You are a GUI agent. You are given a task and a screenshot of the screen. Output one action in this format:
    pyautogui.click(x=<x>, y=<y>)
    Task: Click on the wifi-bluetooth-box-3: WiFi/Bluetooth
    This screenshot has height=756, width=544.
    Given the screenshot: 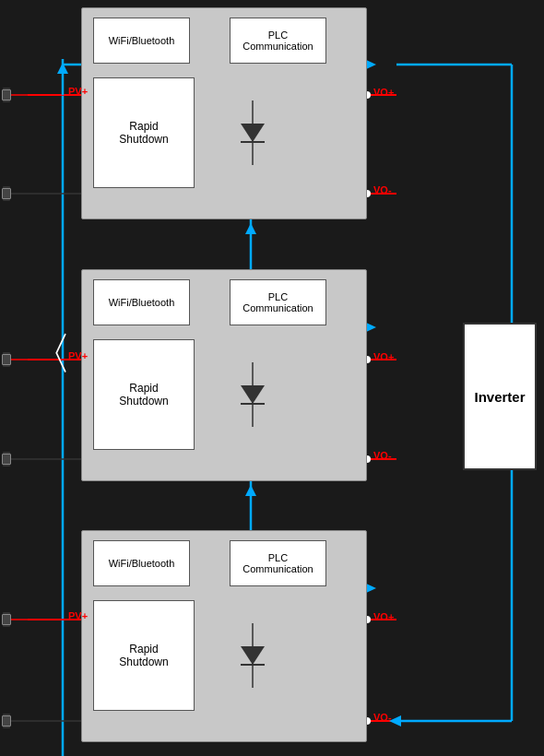 What is the action you would take?
    pyautogui.click(x=142, y=563)
    